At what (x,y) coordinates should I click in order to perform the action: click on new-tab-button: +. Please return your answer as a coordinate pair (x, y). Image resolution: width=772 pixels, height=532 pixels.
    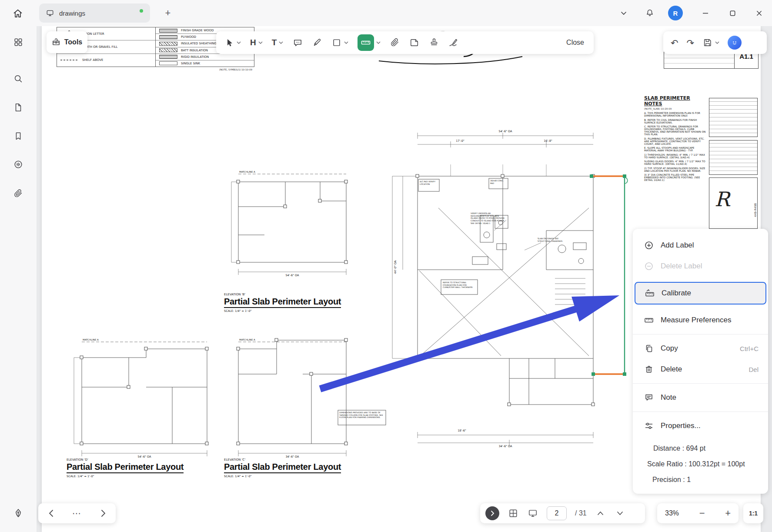
    Looking at the image, I should click on (168, 13).